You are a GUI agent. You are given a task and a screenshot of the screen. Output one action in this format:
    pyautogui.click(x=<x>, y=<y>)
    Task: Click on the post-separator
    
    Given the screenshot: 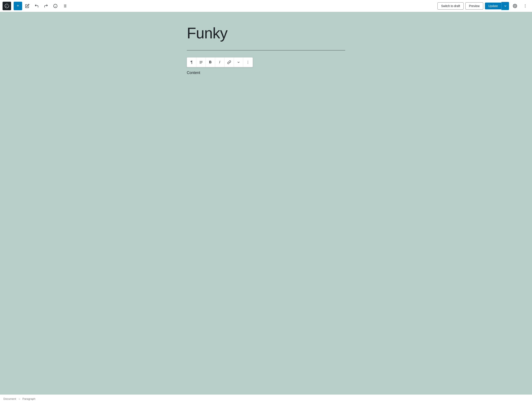 What is the action you would take?
    pyautogui.click(x=266, y=50)
    